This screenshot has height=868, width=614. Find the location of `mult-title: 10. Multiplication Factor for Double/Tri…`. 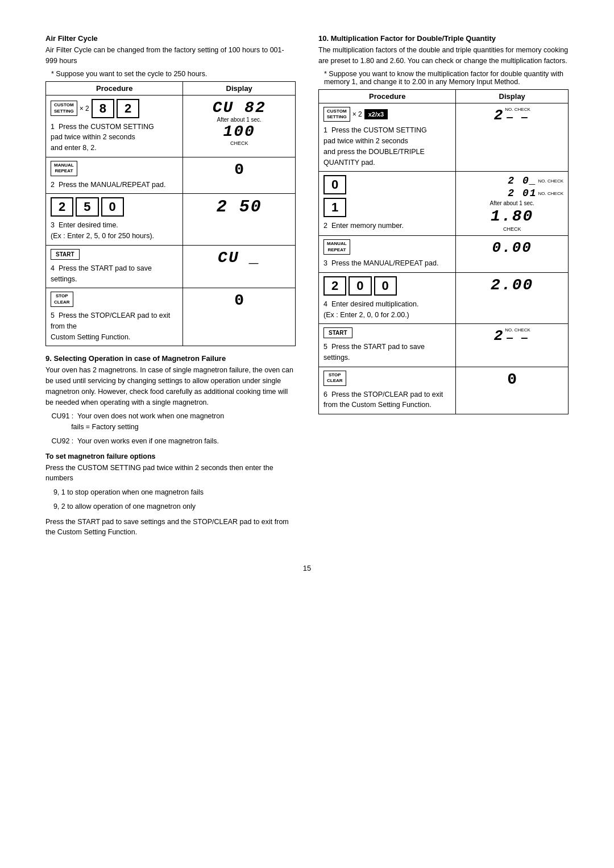

mult-title: 10. Multiplication Factor for Double/Tri… is located at coordinates (443, 39).